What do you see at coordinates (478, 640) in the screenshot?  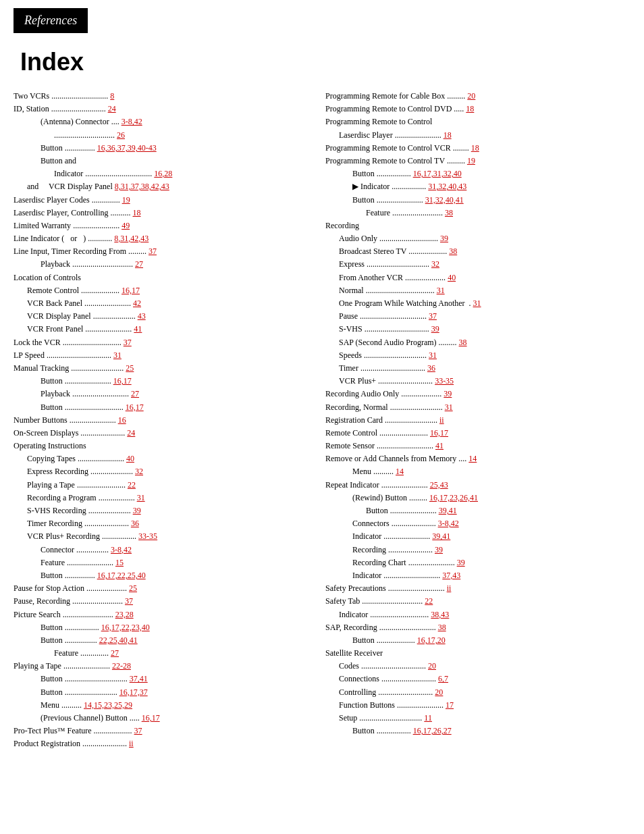 I see `list-item: Button ................... 16,17,20` at bounding box center [478, 640].